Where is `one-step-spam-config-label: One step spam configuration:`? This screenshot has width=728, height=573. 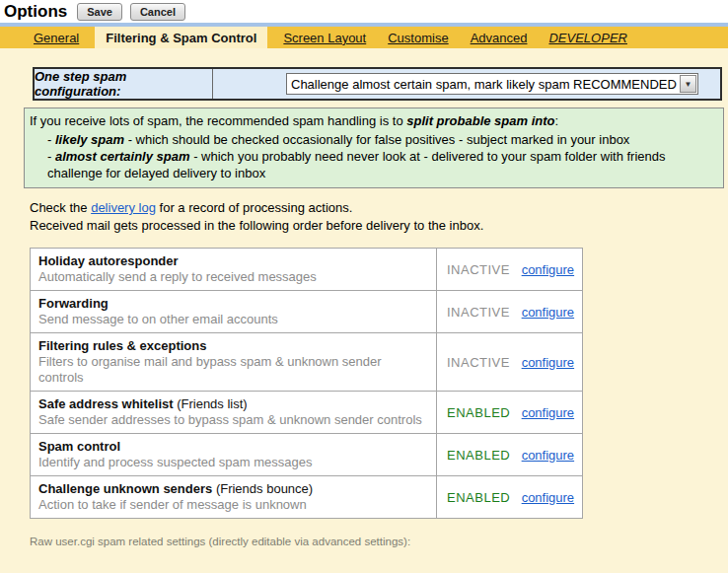 one-step-spam-config-label: One step spam configuration: is located at coordinates (124, 84).